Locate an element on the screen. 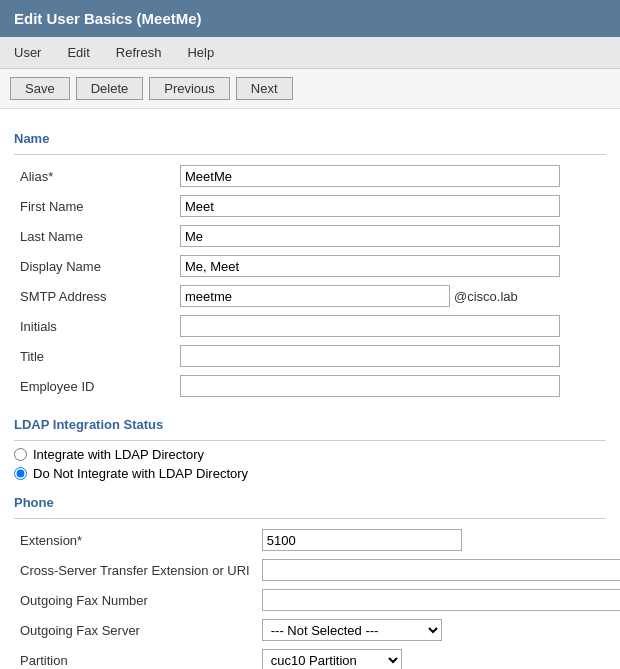 Image resolution: width=620 pixels, height=669 pixels. next-button: Next is located at coordinates (264, 88).